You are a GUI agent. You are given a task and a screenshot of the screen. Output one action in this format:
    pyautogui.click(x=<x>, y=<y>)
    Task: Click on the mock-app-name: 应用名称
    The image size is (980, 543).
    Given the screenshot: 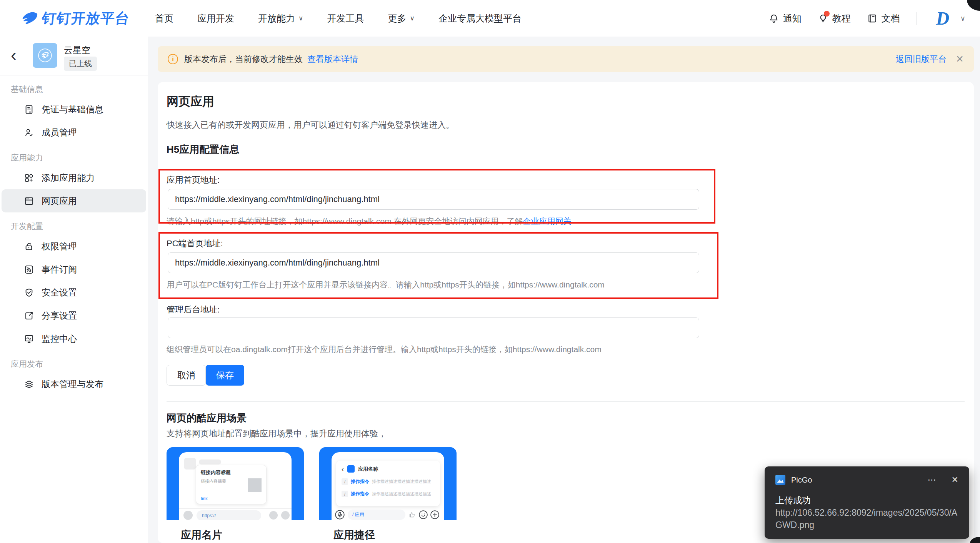 What is the action you would take?
    pyautogui.click(x=368, y=469)
    